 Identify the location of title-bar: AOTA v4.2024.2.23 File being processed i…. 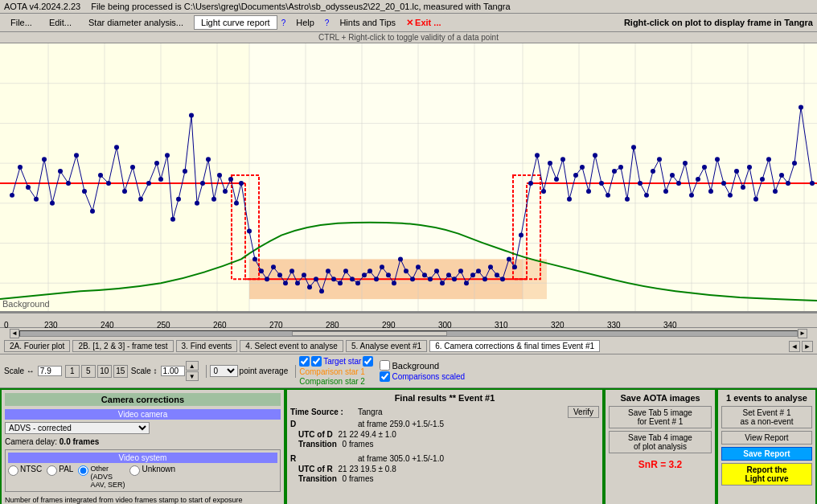
(408, 6).